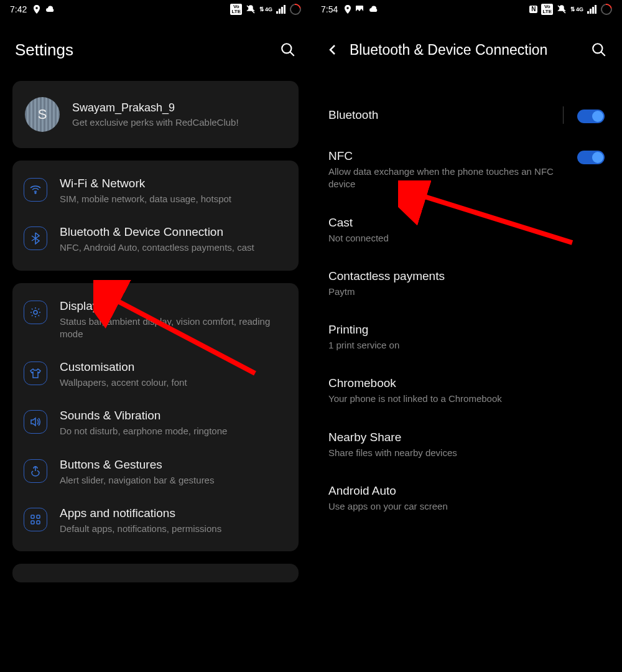 The image size is (622, 672). Describe the element at coordinates (330, 9) in the screenshot. I see `status-time: 7:54` at that location.